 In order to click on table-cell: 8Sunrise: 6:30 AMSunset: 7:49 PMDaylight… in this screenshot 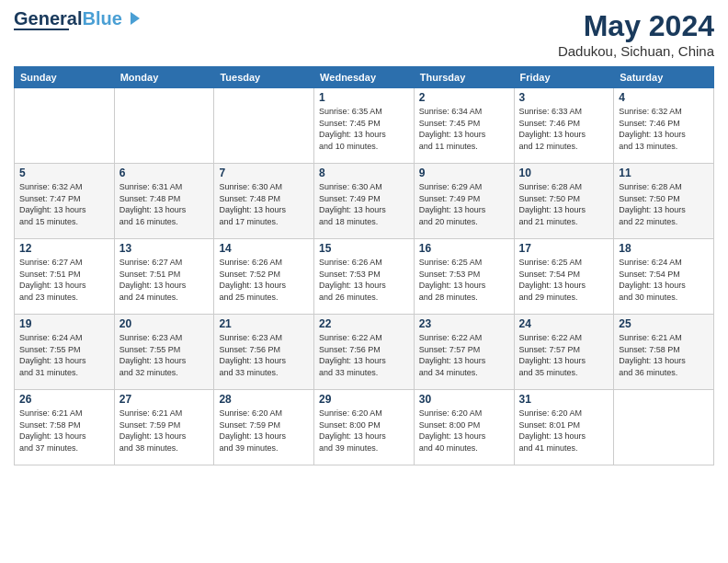, I will do `click(364, 201)`.